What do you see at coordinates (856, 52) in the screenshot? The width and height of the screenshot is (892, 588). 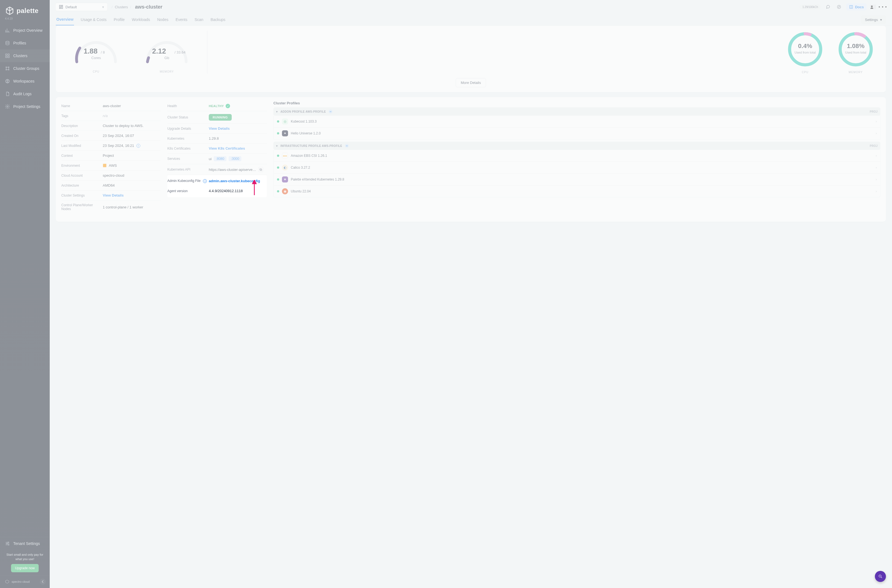 I see `donut-memory: 1.08% Used from total MEMORY` at bounding box center [856, 52].